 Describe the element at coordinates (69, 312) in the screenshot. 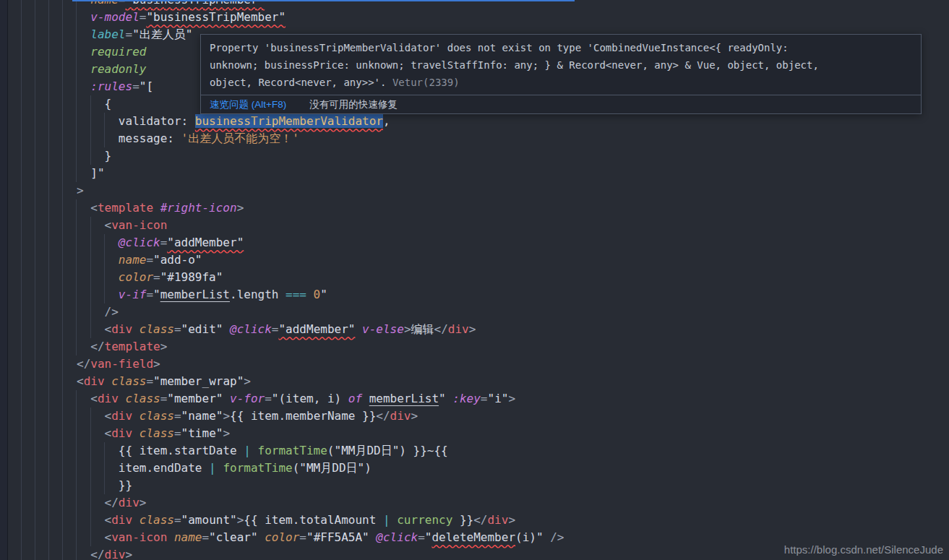

I see `code-token: />` at that location.